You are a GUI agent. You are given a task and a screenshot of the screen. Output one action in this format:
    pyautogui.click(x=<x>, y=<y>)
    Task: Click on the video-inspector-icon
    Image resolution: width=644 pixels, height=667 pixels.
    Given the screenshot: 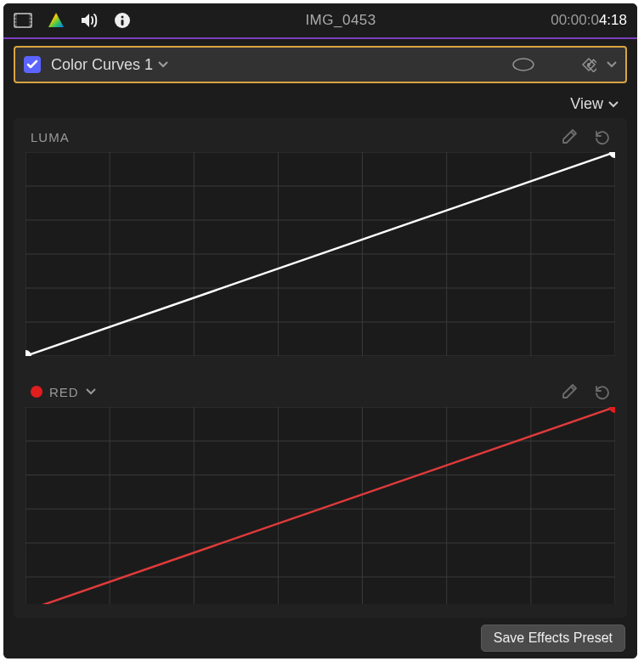 What is the action you would take?
    pyautogui.click(x=23, y=20)
    